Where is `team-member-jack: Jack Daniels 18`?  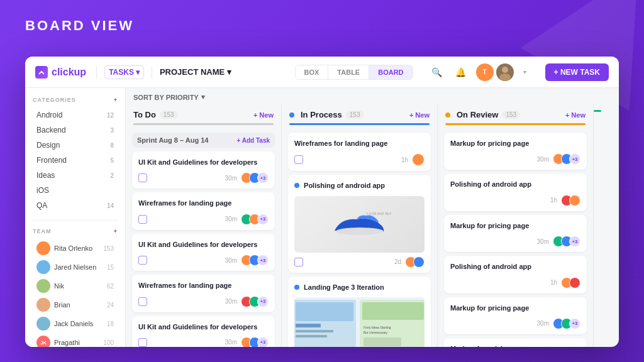
team-member-jack: Jack Daniels 18 is located at coordinates (75, 324).